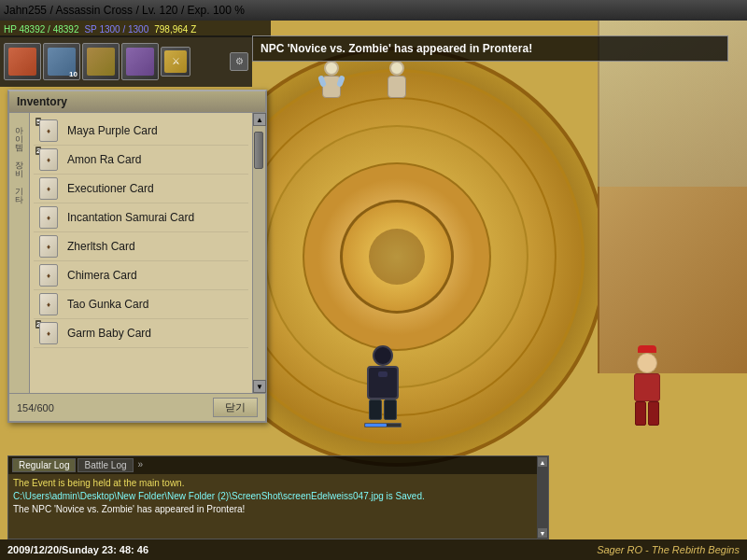 This screenshot has width=747, height=560. Describe the element at coordinates (278, 497) in the screenshot. I see `chat-message-1: C:\Users\admin\Desktop\New Folder\New Fo…` at that location.